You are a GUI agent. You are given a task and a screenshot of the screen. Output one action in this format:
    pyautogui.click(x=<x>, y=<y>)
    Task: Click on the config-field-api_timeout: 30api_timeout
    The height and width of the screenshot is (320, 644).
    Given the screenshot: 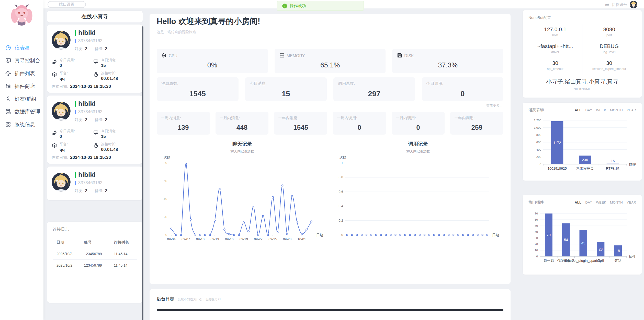 What is the action you would take?
    pyautogui.click(x=555, y=66)
    